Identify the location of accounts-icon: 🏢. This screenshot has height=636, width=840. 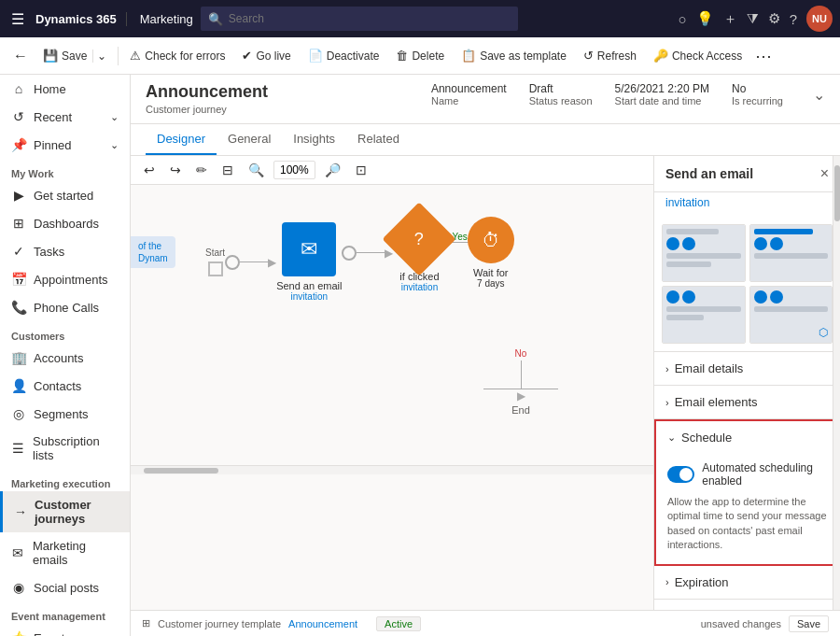
(19, 358).